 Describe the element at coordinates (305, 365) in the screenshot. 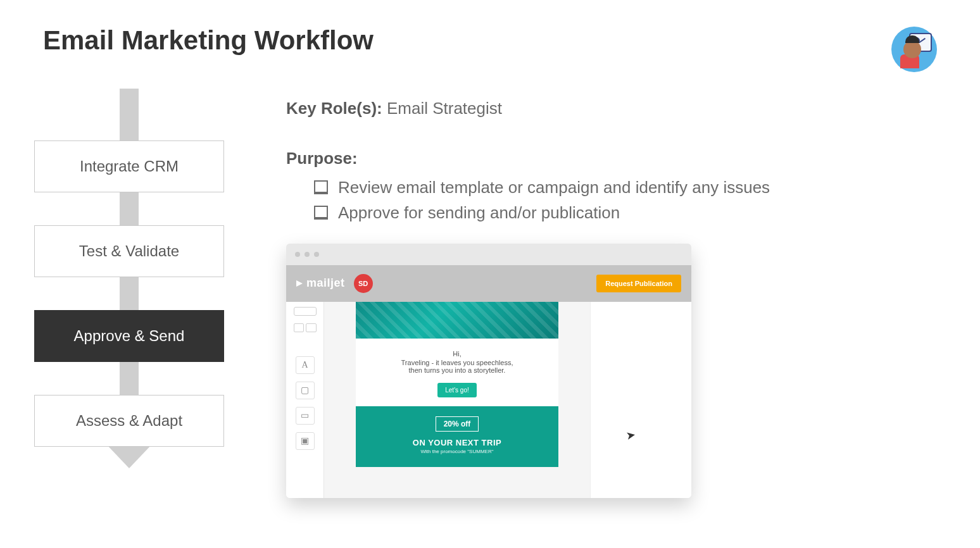

I see `text-block-icon: A` at that location.